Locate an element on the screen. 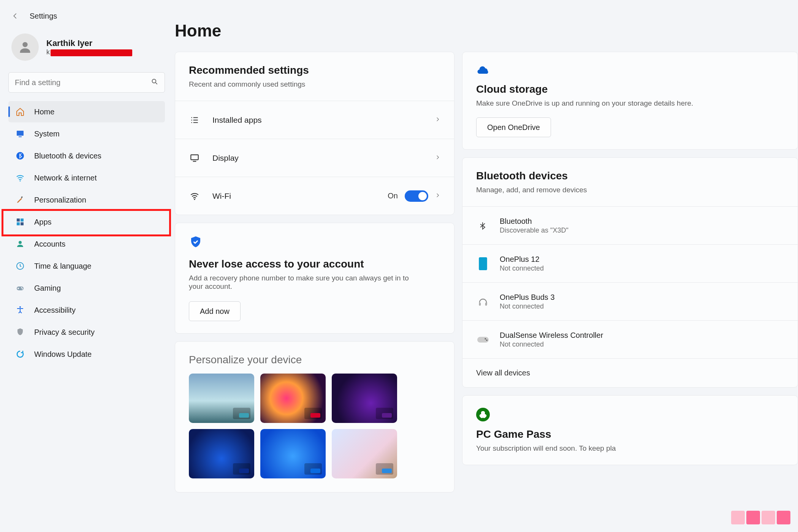  xbox-icon is located at coordinates (483, 415).